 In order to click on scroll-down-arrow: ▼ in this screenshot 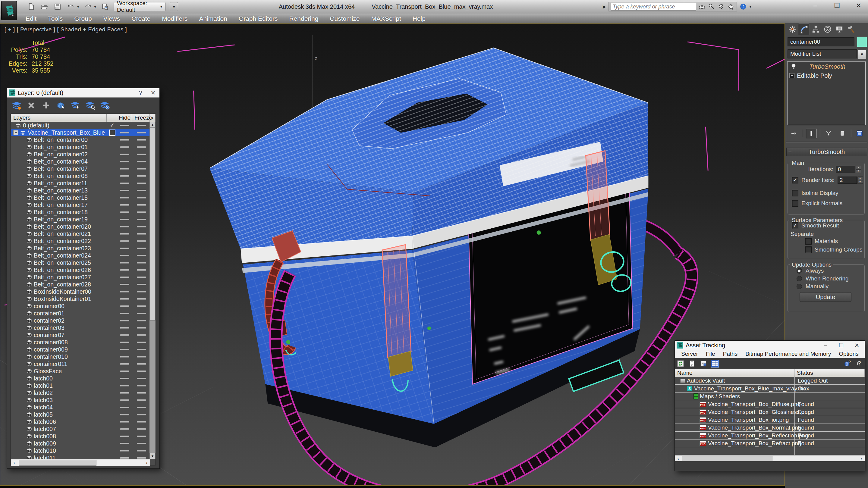, I will do `click(153, 456)`.